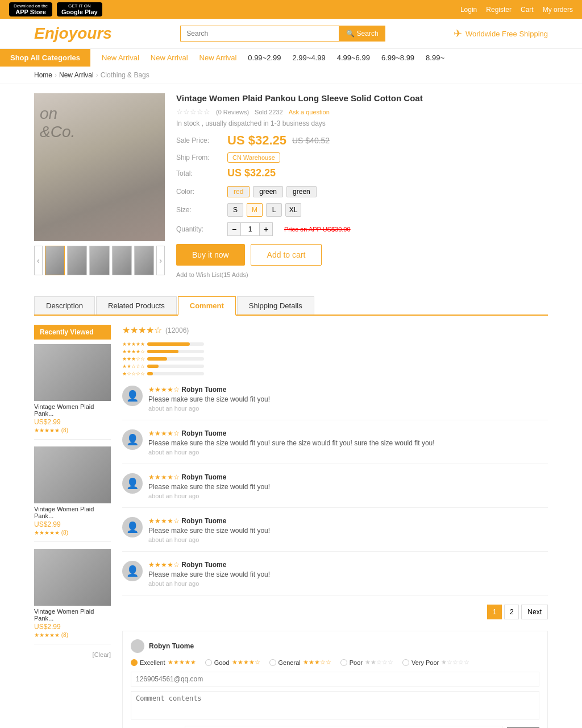  I want to click on comment-textarea, so click(335, 705).